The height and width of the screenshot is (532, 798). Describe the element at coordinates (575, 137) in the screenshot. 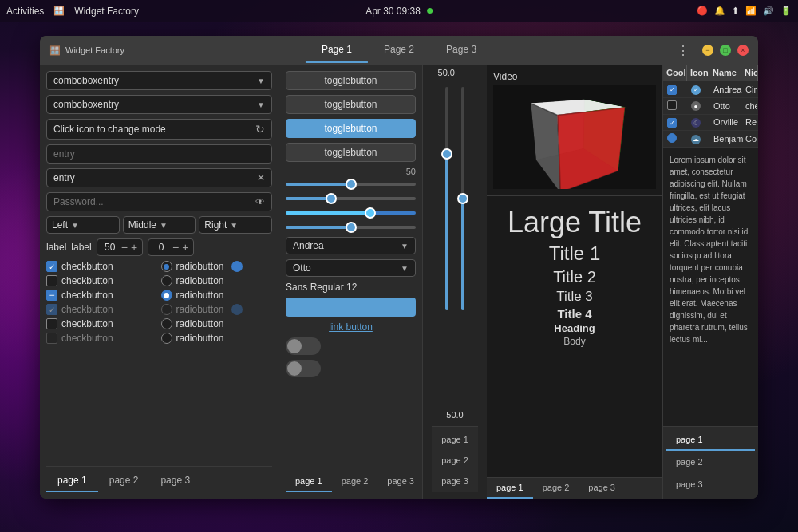

I see `3d-cube` at that location.